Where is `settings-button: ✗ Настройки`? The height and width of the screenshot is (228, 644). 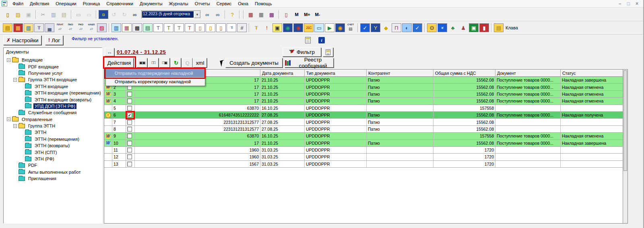 settings-button: ✗ Настройки is located at coordinates (23, 40).